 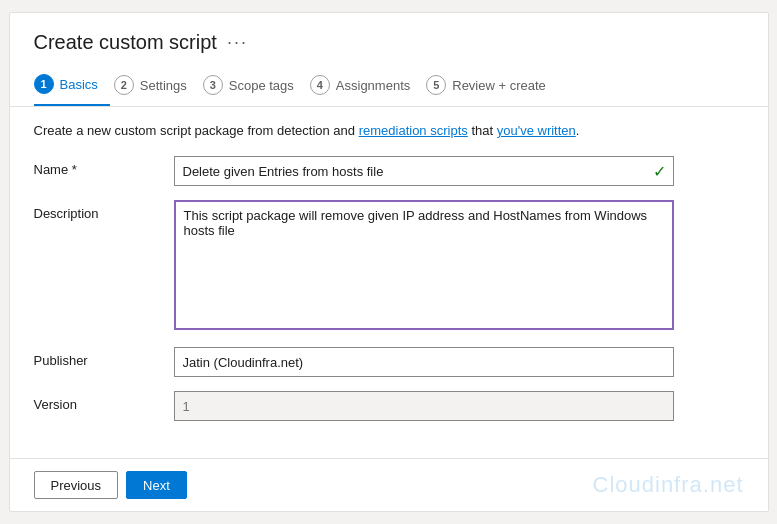 I want to click on version-label: Version, so click(x=104, y=402).